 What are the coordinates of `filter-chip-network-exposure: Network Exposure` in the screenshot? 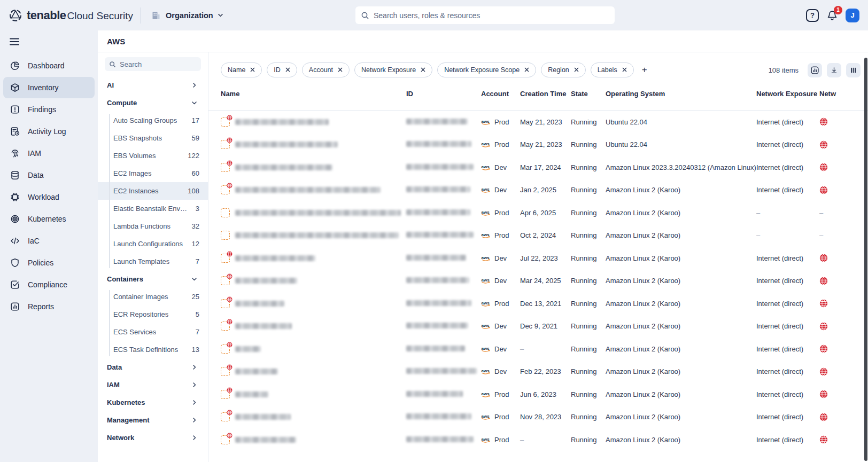 It's located at (393, 70).